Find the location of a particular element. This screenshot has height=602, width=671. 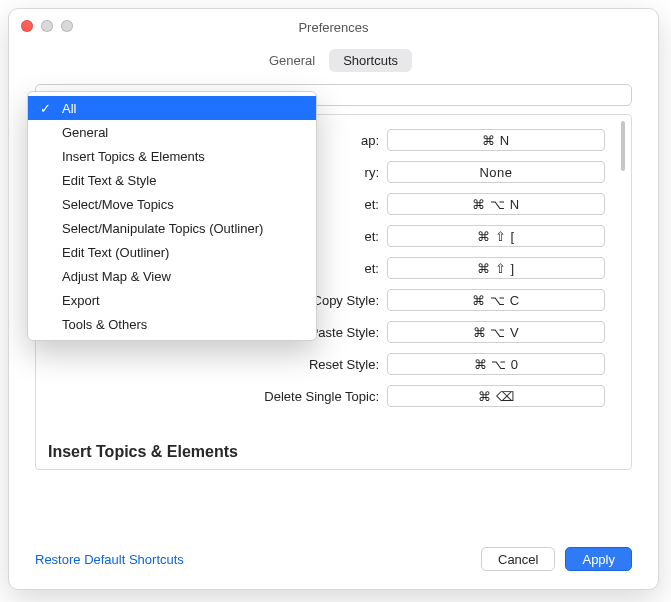

dropdown-item: General is located at coordinates (172, 132).